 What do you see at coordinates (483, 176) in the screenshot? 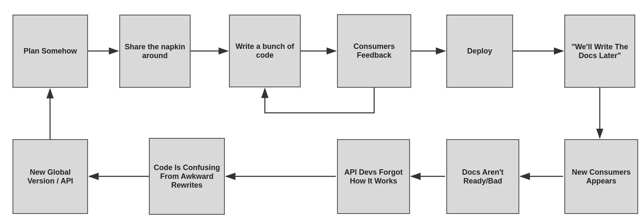
I see `node-docs_bad: Docs Aren't Ready/Bad` at bounding box center [483, 176].